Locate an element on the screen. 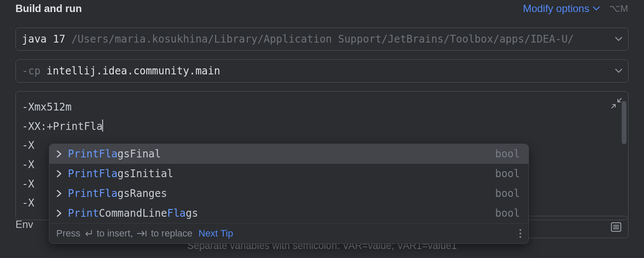  jdk-name: java 17 is located at coordinates (44, 39).